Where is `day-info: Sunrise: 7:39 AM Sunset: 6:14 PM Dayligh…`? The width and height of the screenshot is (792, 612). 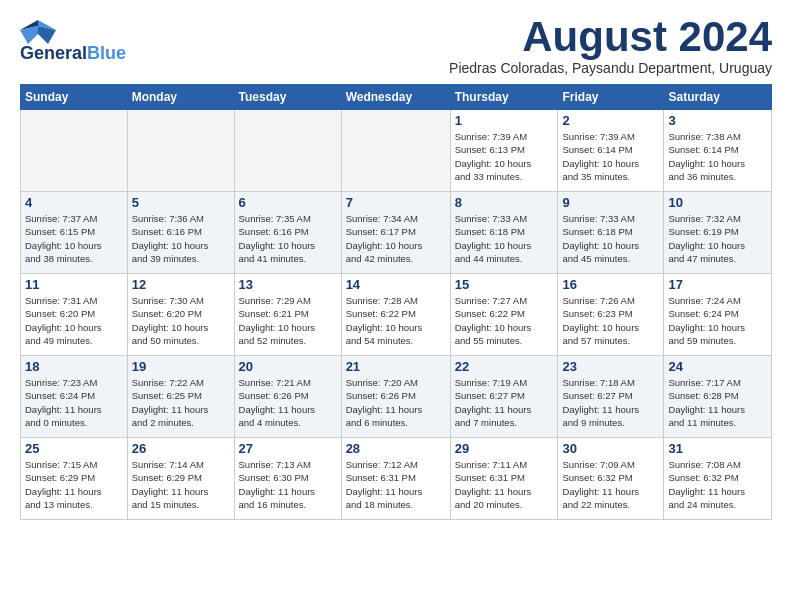 day-info: Sunrise: 7:39 AM Sunset: 6:14 PM Dayligh… is located at coordinates (610, 156).